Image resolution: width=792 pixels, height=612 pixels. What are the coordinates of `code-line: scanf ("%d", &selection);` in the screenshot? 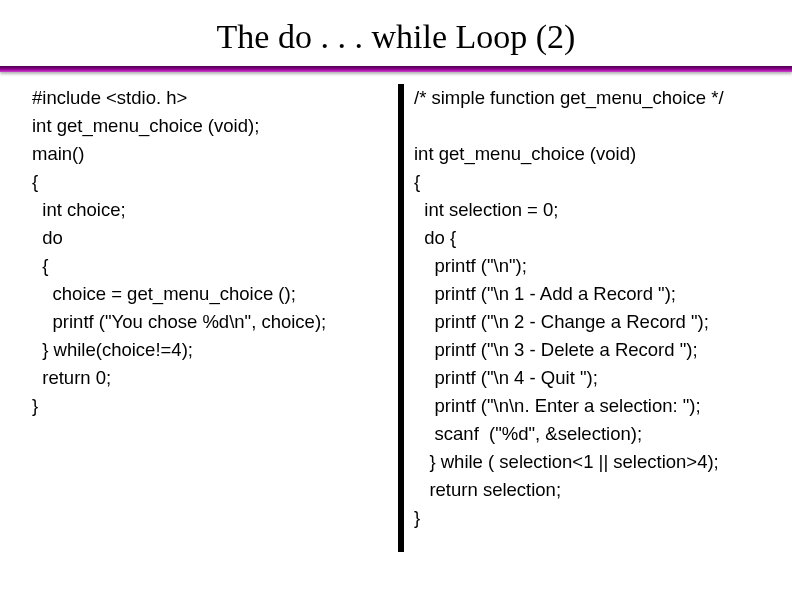 It's located at (589, 434).